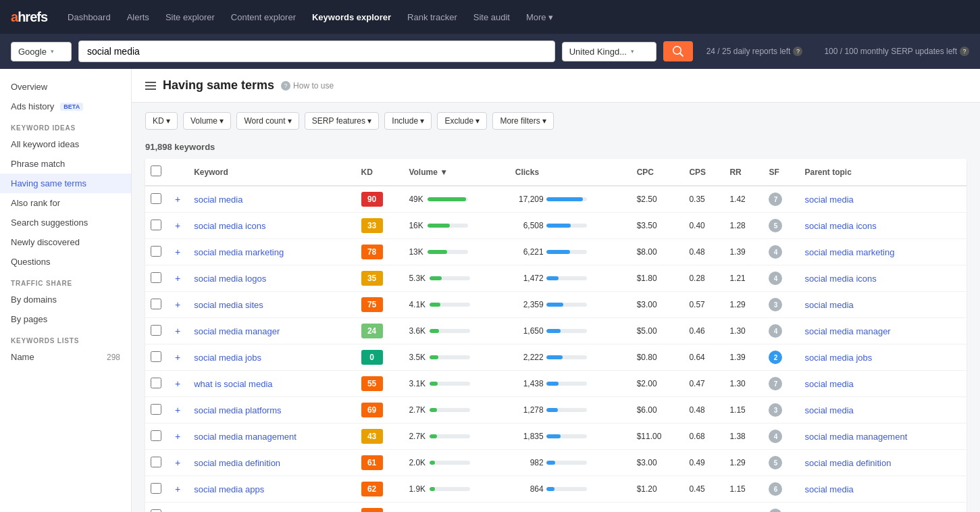 The height and width of the screenshot is (512, 980). I want to click on select-all-checkbox, so click(156, 171).